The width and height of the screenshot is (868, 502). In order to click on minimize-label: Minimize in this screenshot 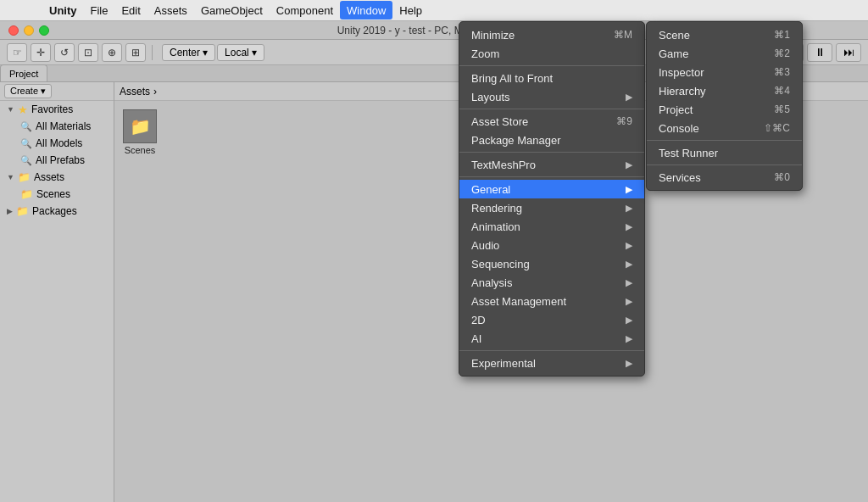, I will do `click(493, 36)`.